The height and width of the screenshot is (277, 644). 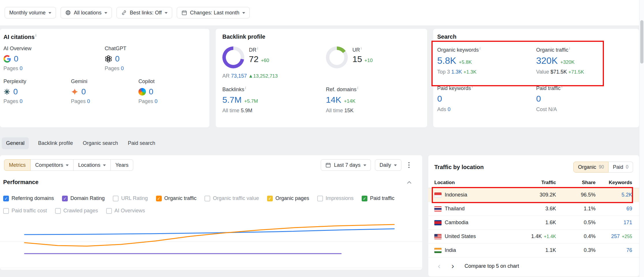 I want to click on more-options-button, so click(x=409, y=165).